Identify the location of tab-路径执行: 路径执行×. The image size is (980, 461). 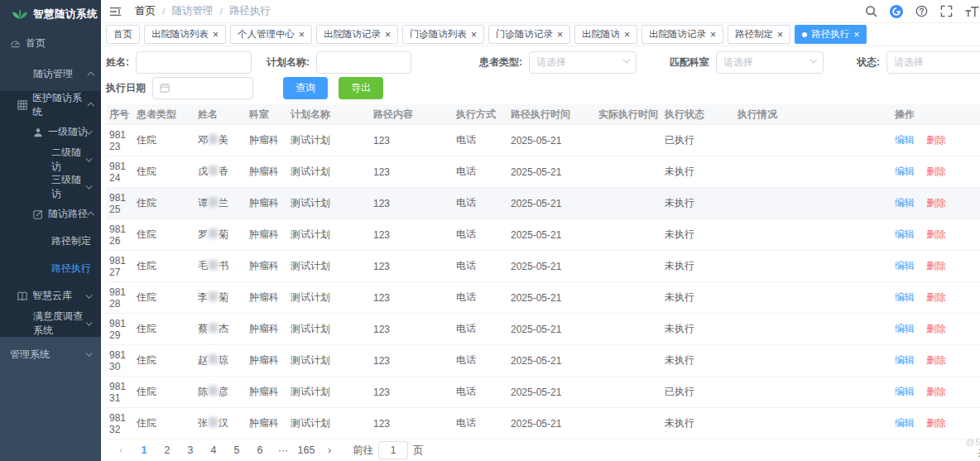
(831, 35).